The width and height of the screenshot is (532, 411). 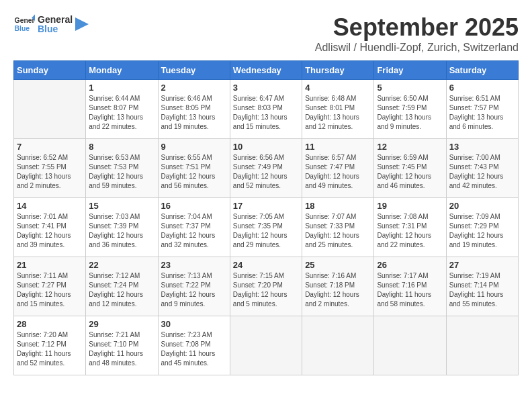 What do you see at coordinates (338, 113) in the screenshot?
I see `day-info: Sunrise: 6:48 AM Sunset: 8:01 PM Dayligh…` at bounding box center [338, 113].